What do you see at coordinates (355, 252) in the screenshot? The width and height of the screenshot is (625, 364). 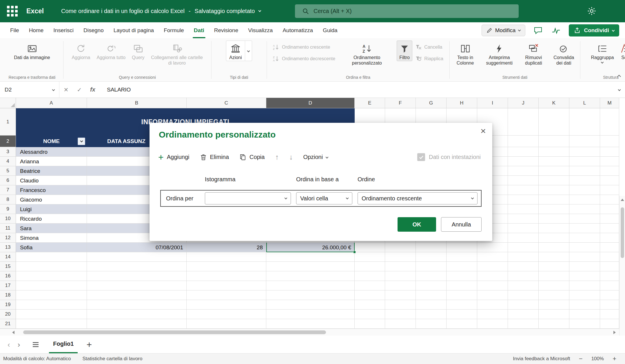 I see `fill-handle` at bounding box center [355, 252].